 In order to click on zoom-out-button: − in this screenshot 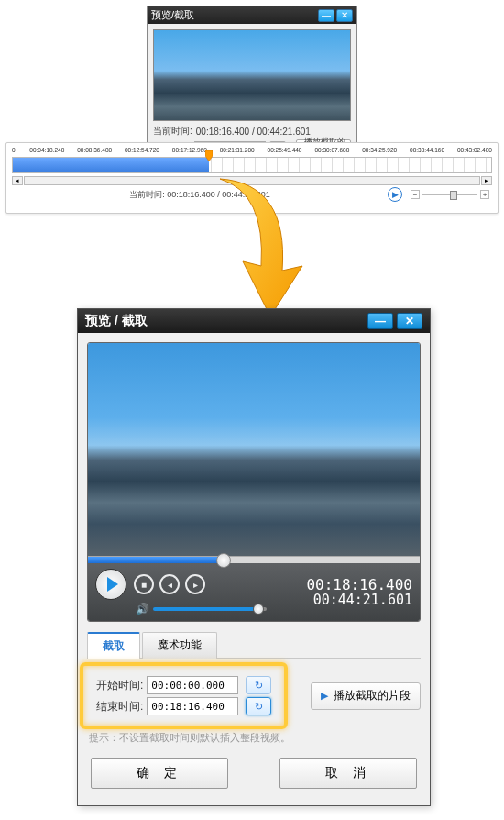, I will do `click(415, 194)`.